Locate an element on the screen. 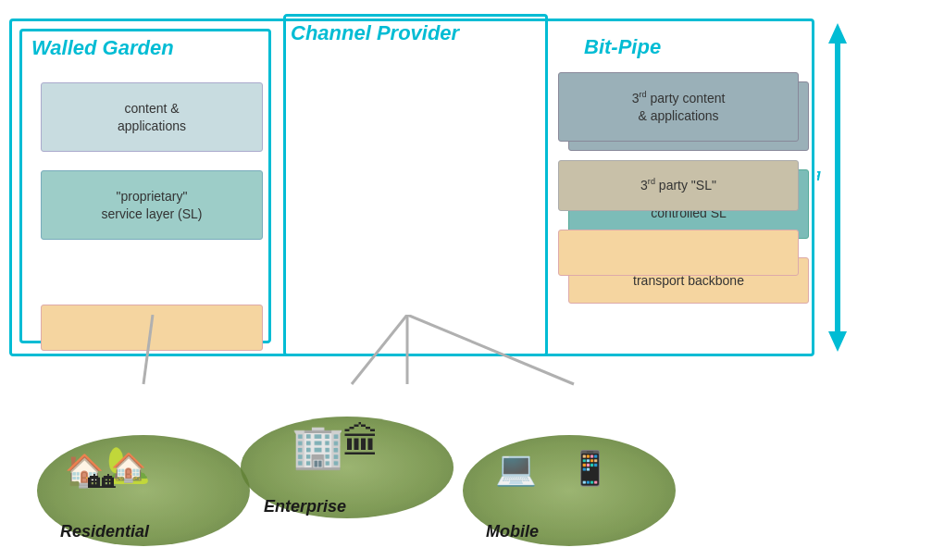 The width and height of the screenshot is (932, 560). e2e-arrow: End-to-End solutions is located at coordinates (838, 187).